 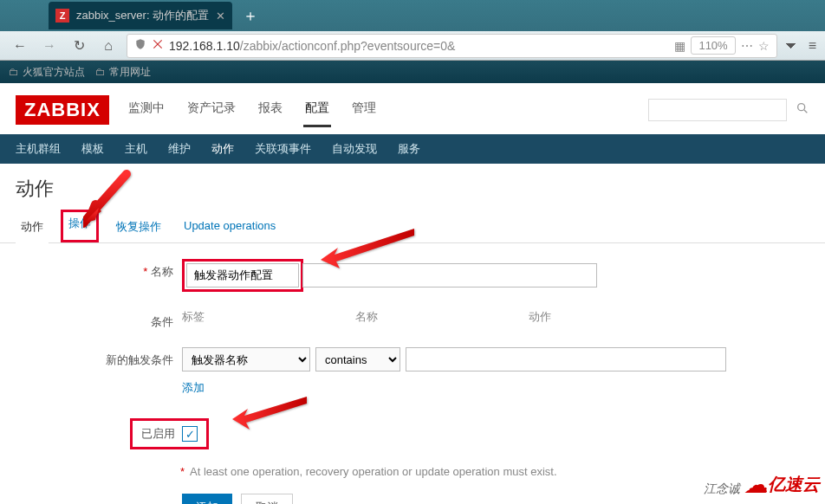 What do you see at coordinates (813, 46) in the screenshot?
I see `menu-icon: ≡` at bounding box center [813, 46].